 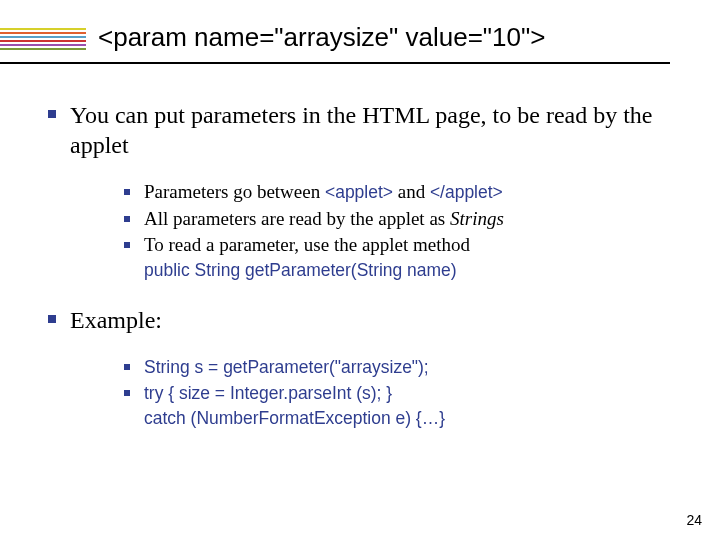 What do you see at coordinates (399, 192) in the screenshot?
I see `bullet-level2: Parameters go between <applet> and </app…` at bounding box center [399, 192].